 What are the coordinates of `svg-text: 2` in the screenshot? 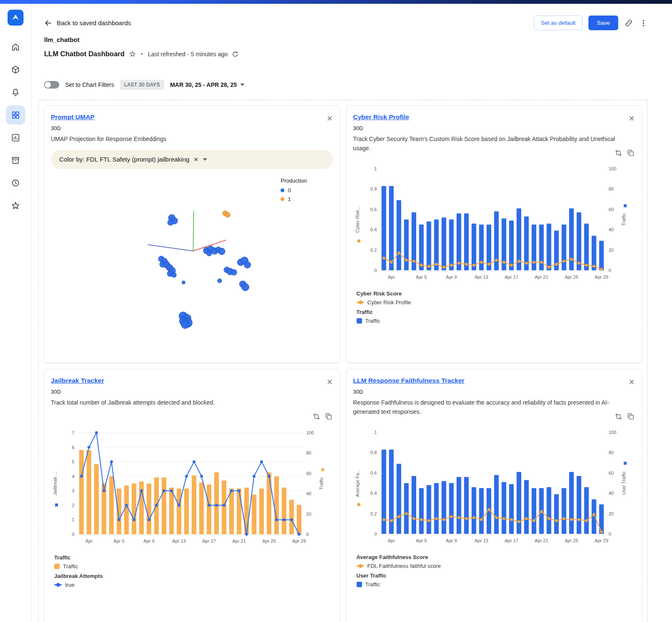 It's located at (73, 505).